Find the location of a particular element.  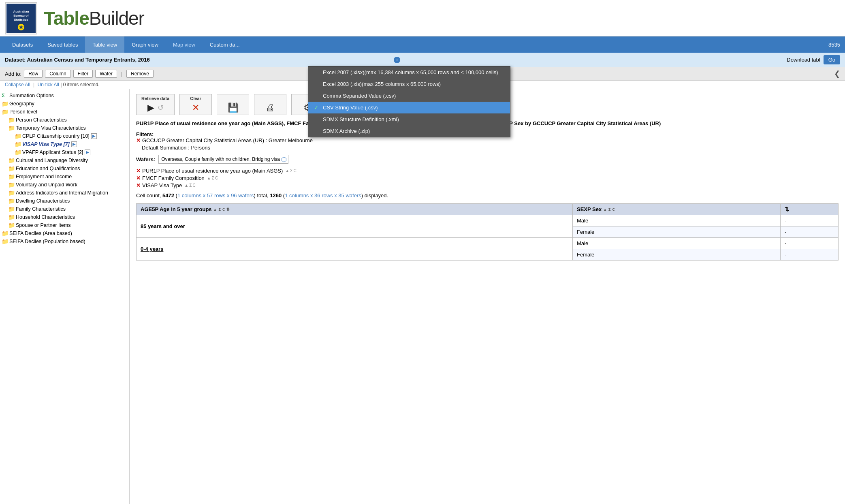

sidebar-item-person-level: 📁 Person level is located at coordinates (65, 112).